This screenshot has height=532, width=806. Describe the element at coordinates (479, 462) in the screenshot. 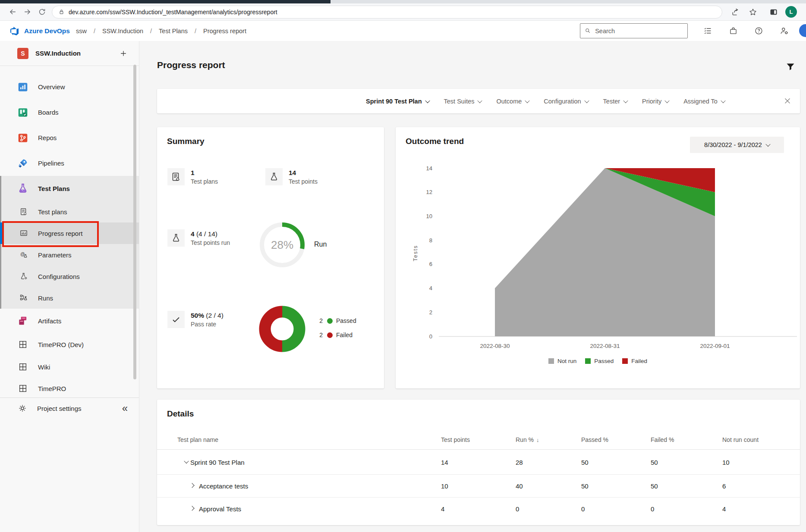

I see `table-row-sprint-90-test-plan: Sprint 90 Test Plan1428505010` at that location.